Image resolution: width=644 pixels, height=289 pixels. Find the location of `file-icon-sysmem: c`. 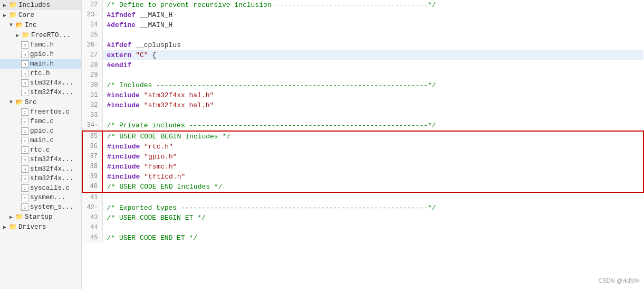

file-icon-sysmem: c is located at coordinates (25, 198).